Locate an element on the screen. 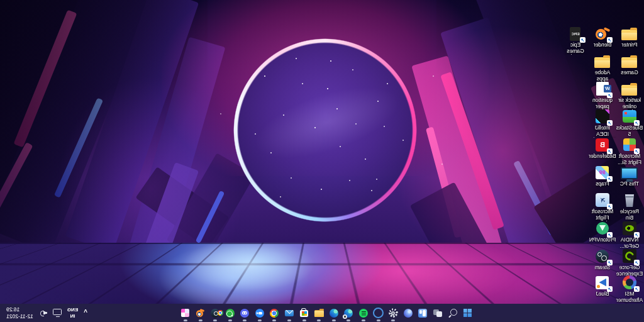 The width and height of the screenshot is (644, 322). desktop-icon-fraps: 99↗ Fraps is located at coordinates (602, 176).